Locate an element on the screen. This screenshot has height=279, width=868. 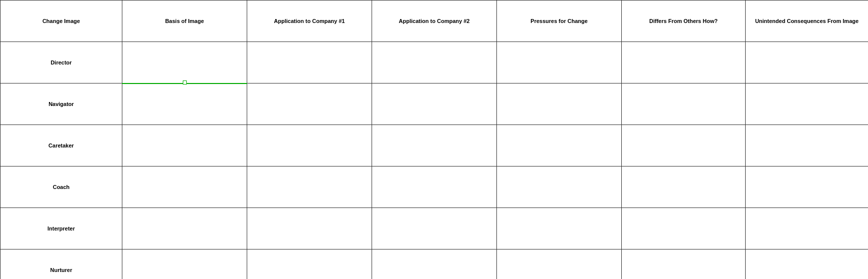
row-navigator-basis is located at coordinates (185, 104).